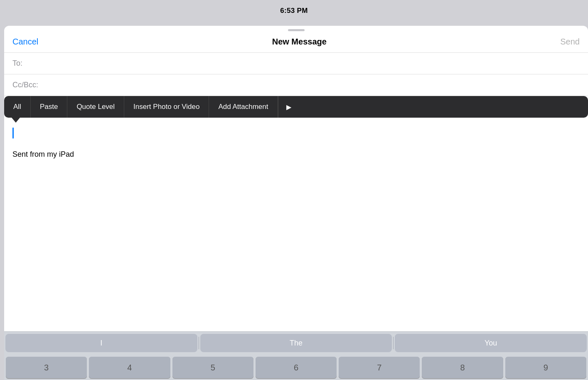  I want to click on context-menu: All Paste Quote Level Insert Photo or Vi…, so click(296, 107).